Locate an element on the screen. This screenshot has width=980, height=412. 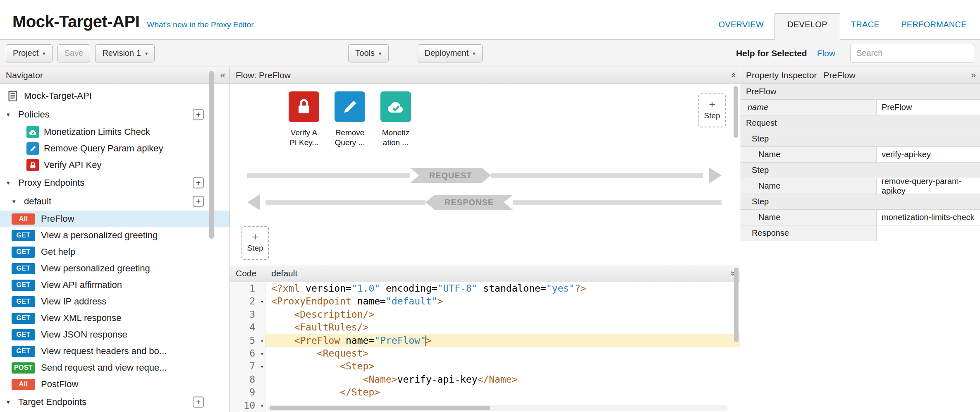
whats-new-link: What's new in the Proxy Editor is located at coordinates (200, 25).